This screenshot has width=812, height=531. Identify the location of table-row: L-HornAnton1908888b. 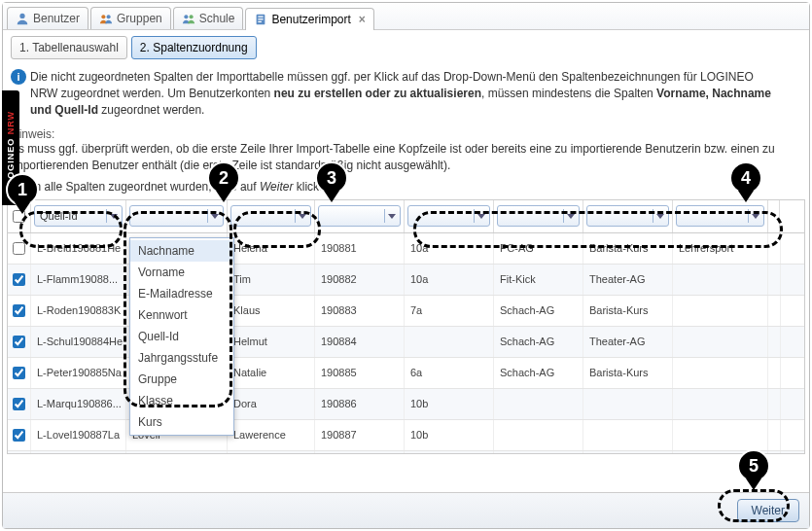
(406, 452).